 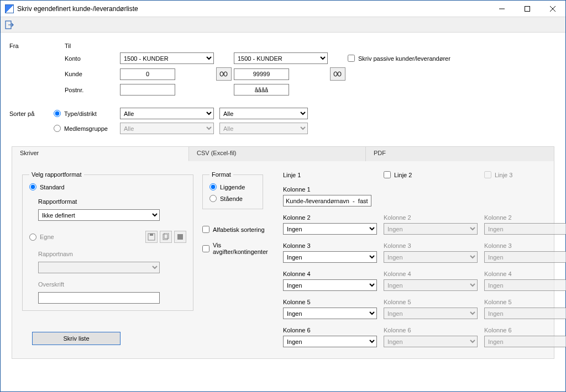 I want to click on l1-kol1-label: Kolonne 1, so click(x=330, y=189).